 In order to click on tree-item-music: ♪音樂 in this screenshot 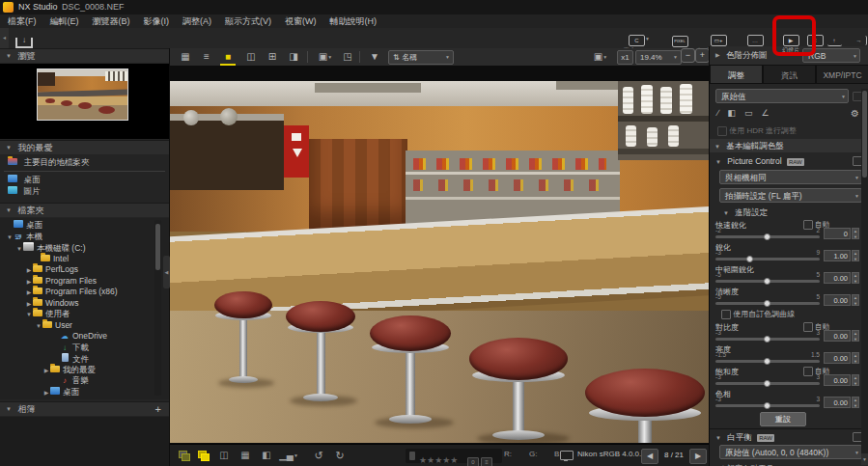, I will do `click(110, 381)`.